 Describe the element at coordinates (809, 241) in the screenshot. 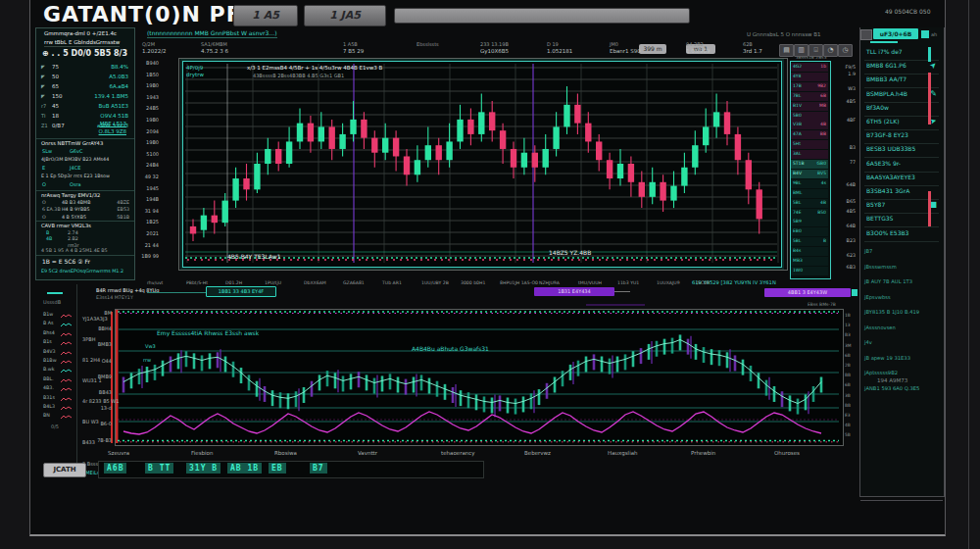

I see `dom-row-bid: 5BLB` at that location.